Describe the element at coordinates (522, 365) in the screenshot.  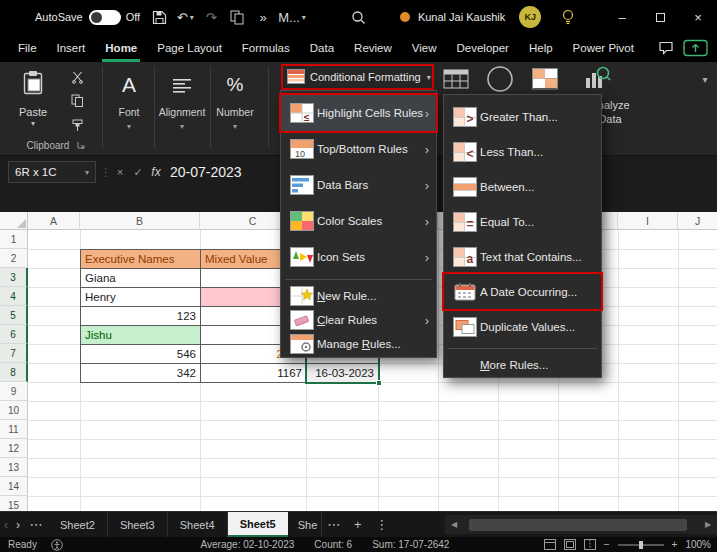
I see `menu-item-more-rules: More Rules...` at that location.